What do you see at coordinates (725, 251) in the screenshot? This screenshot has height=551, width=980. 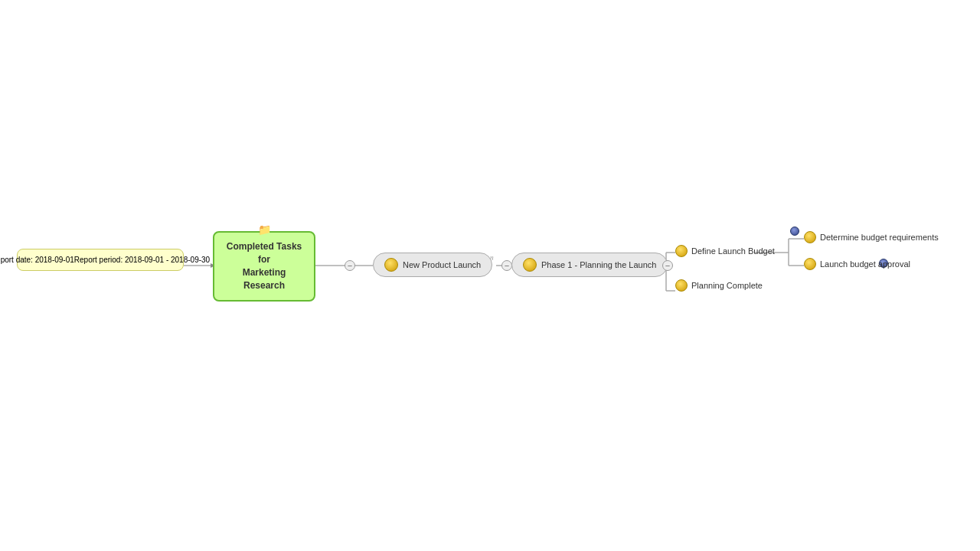 I see `task-define-launch-budget: Define Launch Budget` at bounding box center [725, 251].